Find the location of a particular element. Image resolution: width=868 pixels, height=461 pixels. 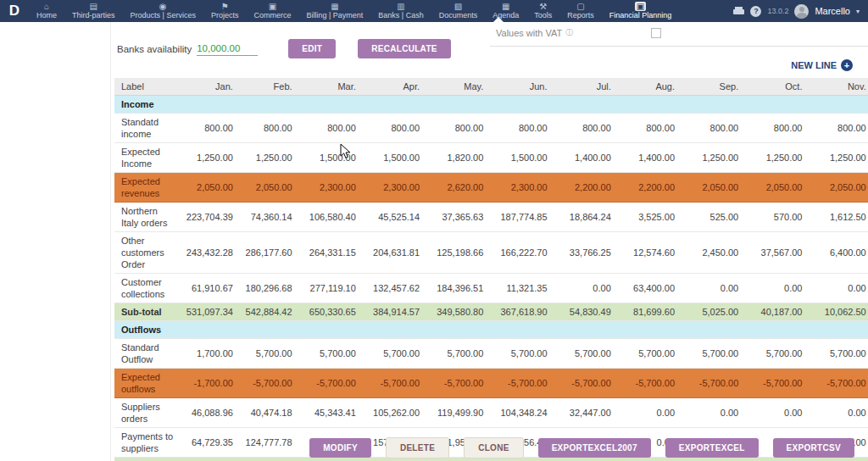

month-value: 45,525.14 is located at coordinates (393, 217).